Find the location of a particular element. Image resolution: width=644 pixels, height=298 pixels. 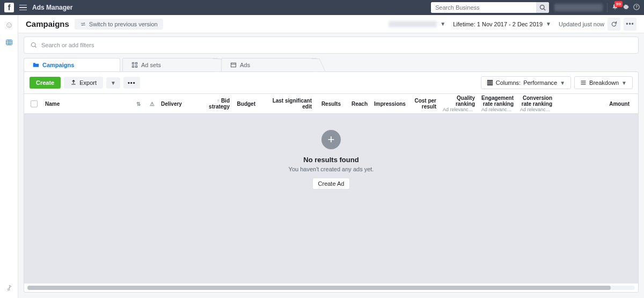

account-name-redacted is located at coordinates (579, 8).